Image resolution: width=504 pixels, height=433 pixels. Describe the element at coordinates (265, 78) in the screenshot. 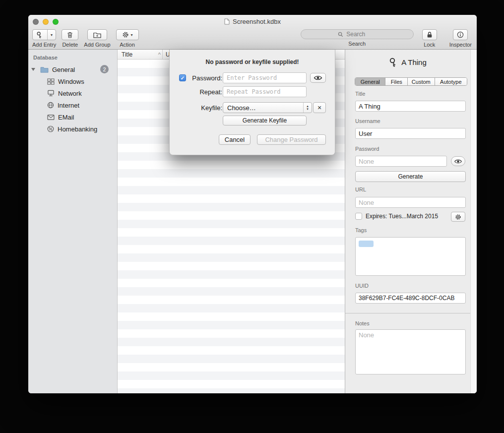

I see `dialog-password-input` at that location.